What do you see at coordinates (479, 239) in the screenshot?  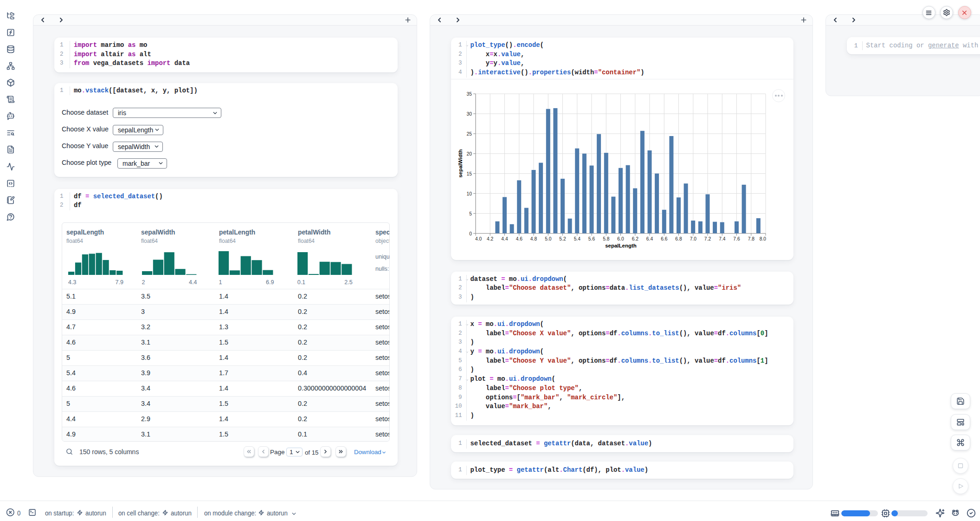 I see `svg-text: 4.0` at bounding box center [479, 239].